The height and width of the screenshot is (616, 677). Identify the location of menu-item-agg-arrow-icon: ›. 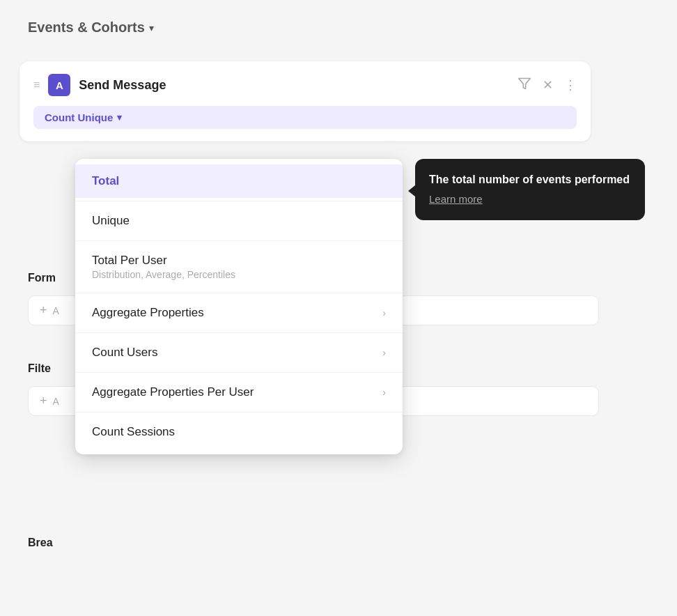
(384, 313).